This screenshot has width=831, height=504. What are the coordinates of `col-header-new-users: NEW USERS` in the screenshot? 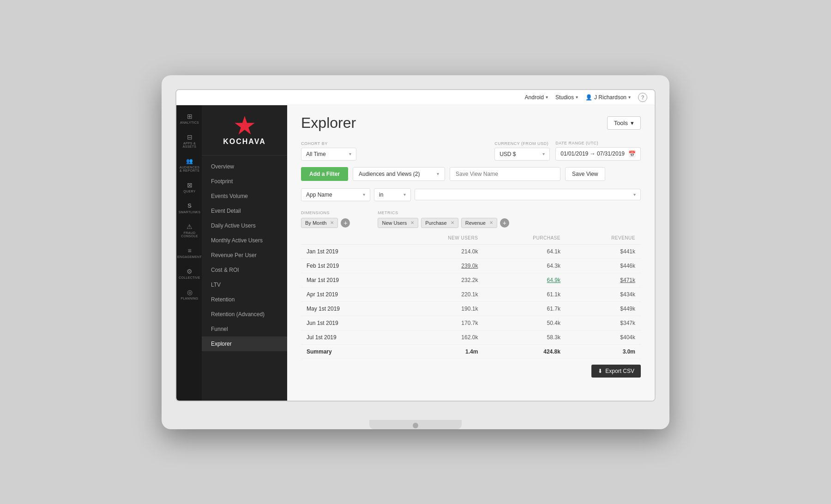 It's located at (440, 238).